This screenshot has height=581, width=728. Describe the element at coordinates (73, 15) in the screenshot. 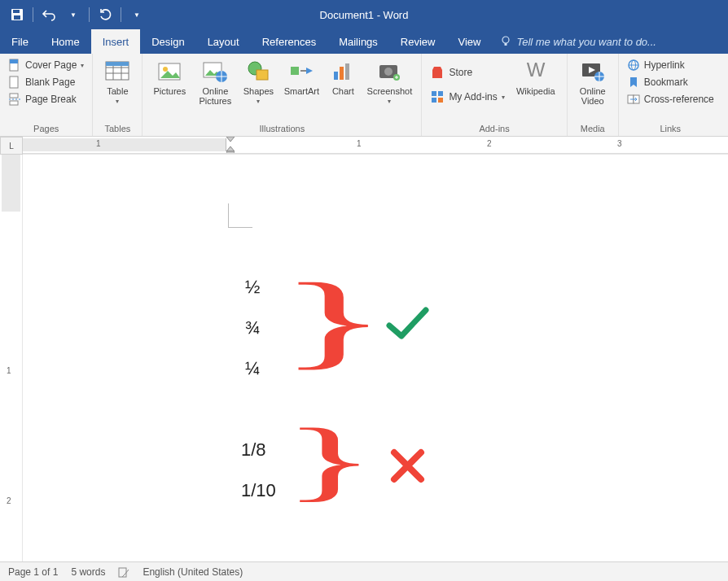

I see `undo-dropdown: ▼` at that location.